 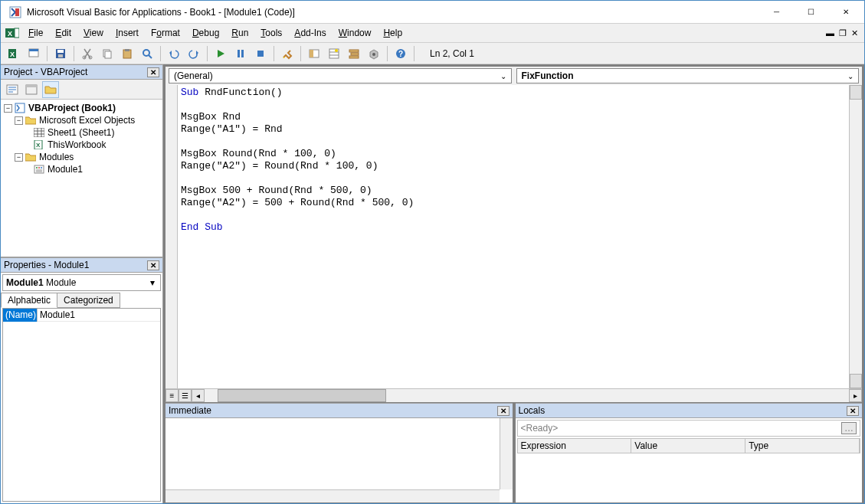 What do you see at coordinates (89, 300) in the screenshot?
I see `tab-categorized: Categorized` at bounding box center [89, 300].